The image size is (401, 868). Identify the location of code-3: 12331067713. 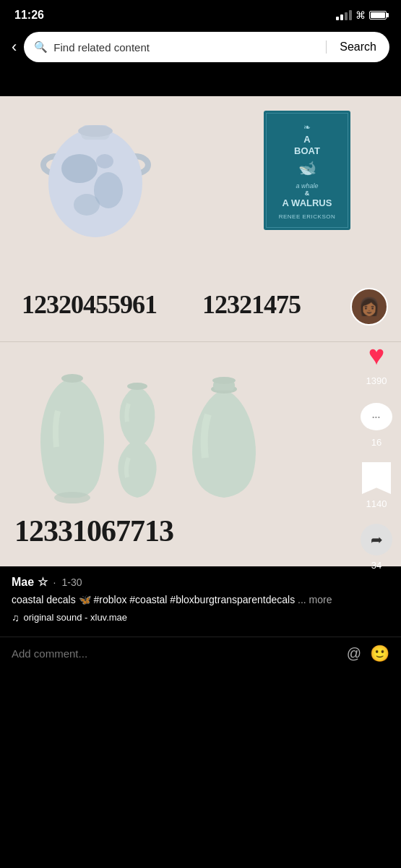
(94, 531).